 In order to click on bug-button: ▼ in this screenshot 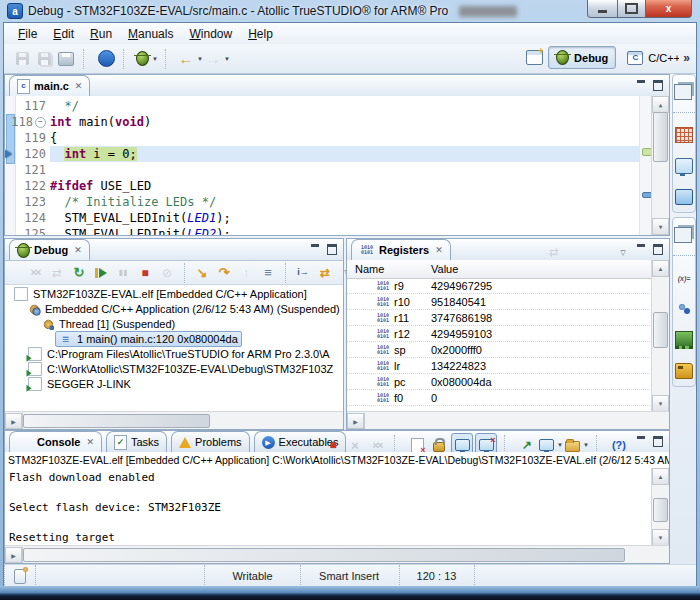, I will do `click(147, 59)`.